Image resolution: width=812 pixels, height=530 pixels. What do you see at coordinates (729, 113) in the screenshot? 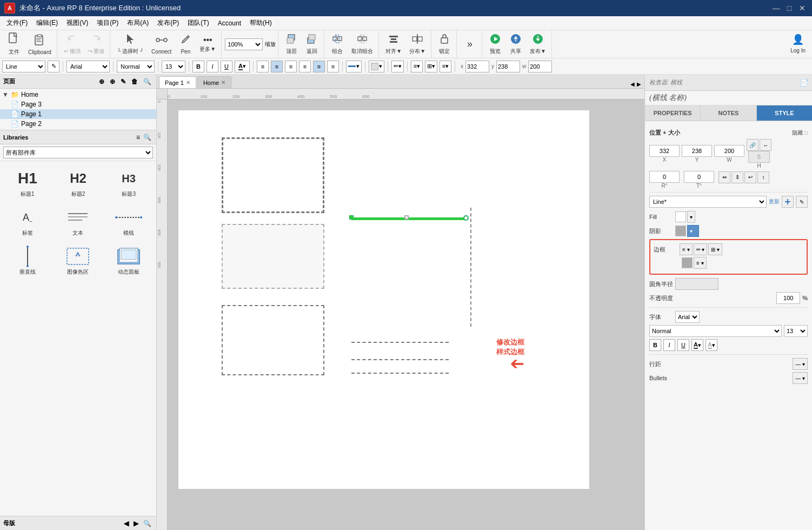
I see `tab-notes: NOTES` at bounding box center [729, 113].